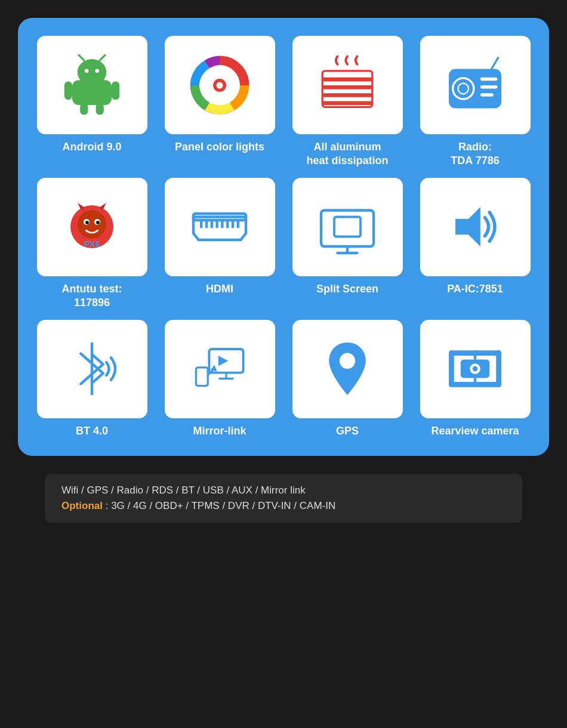 Image resolution: width=567 pixels, height=728 pixels. What do you see at coordinates (347, 244) in the screenshot?
I see `feature-split: Split Screen` at bounding box center [347, 244].